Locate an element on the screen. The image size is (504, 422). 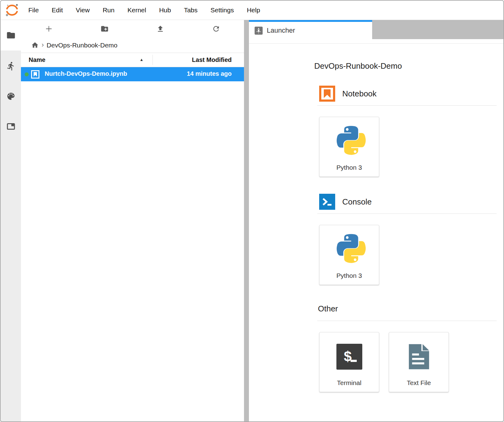
upload-button is located at coordinates (160, 29).